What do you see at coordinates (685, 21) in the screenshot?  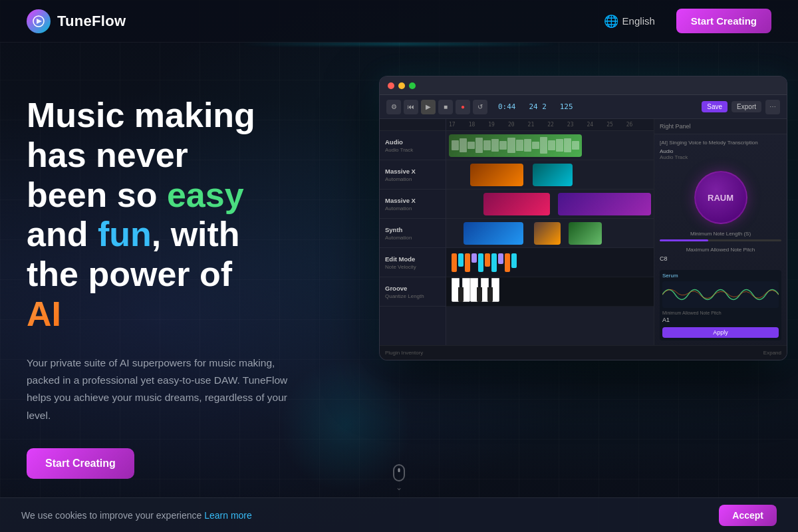 I see `nav-right: 🌐 English Start Creating` at bounding box center [685, 21].